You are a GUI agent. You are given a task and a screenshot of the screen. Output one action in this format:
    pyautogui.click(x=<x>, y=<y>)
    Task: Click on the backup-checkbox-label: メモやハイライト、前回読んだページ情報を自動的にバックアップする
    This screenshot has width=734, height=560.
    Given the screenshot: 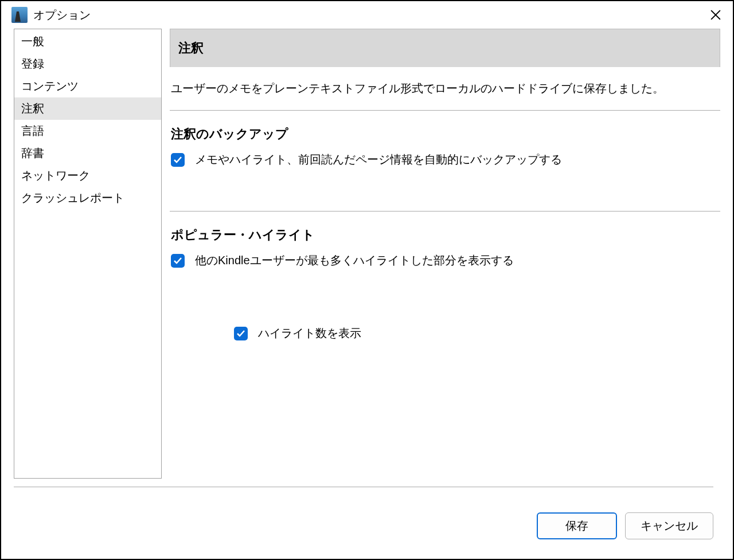 What is the action you would take?
    pyautogui.click(x=378, y=159)
    